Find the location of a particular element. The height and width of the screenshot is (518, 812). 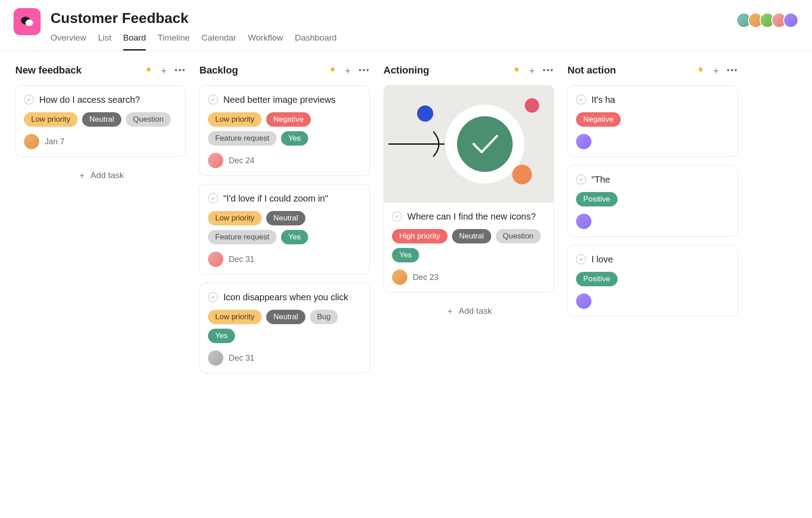

card-title: "I'd love if I could zoom in" is located at coordinates (276, 198).